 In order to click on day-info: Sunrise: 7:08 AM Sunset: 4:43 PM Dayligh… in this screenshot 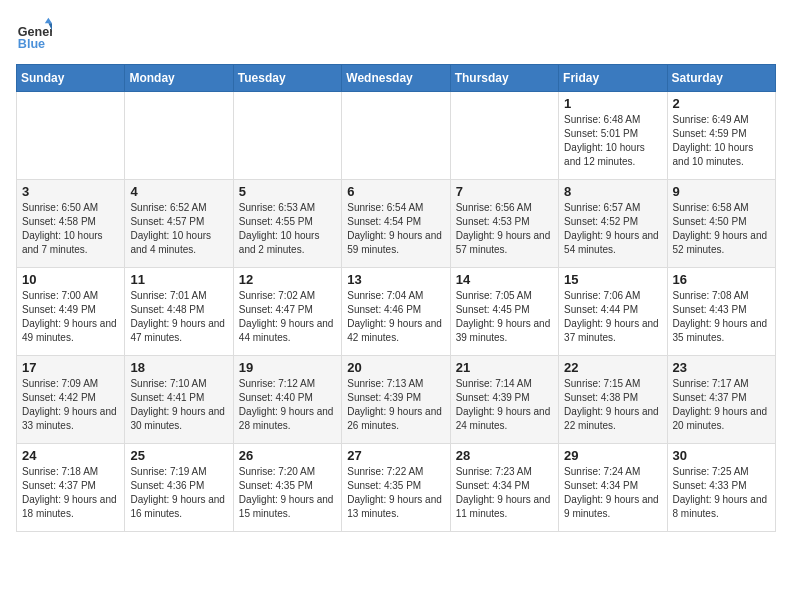, I will do `click(722, 317)`.